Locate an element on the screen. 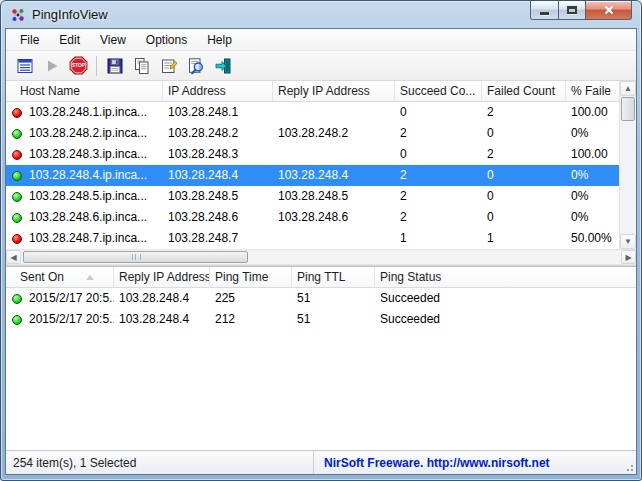 This screenshot has width=642, height=481. report-icon is located at coordinates (25, 66).